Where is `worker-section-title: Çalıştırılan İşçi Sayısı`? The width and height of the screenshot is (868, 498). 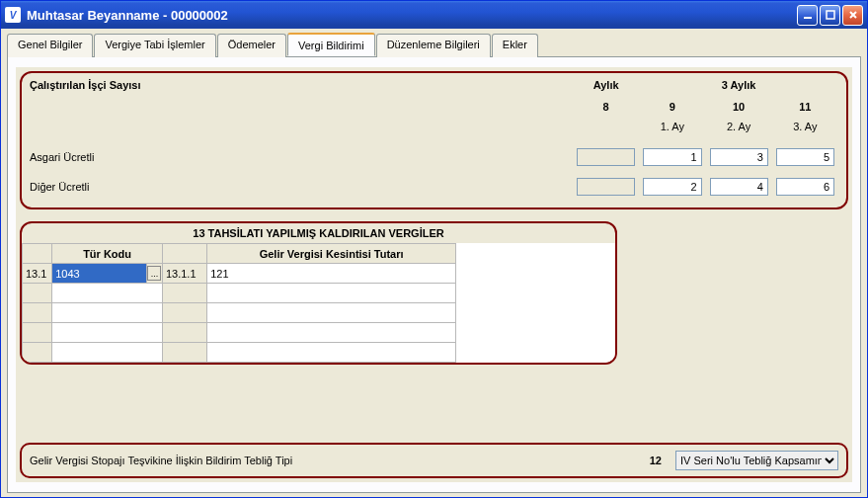 worker-section-title: Çalıştırılan İşçi Sayısı is located at coordinates (301, 108).